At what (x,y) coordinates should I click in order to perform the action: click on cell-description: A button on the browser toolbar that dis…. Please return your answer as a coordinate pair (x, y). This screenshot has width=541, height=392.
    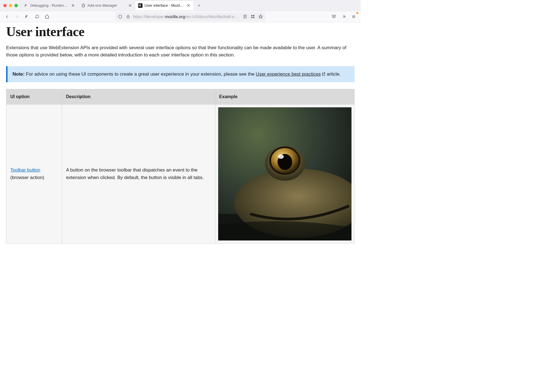
    Looking at the image, I should click on (139, 174).